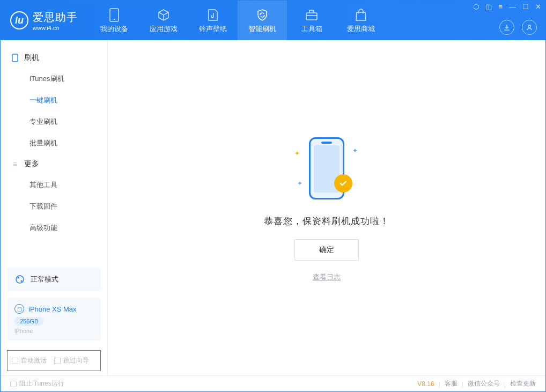 The width and height of the screenshot is (546, 392). What do you see at coordinates (55, 28) in the screenshot?
I see `app-url: www.i4.cn` at bounding box center [55, 28].